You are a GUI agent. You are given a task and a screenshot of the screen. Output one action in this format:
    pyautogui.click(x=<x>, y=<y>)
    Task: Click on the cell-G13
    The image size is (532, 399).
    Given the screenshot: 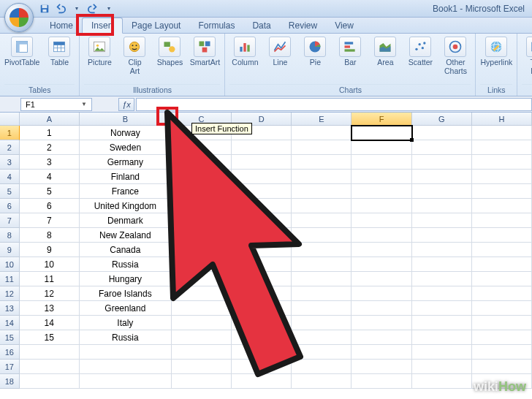 What is the action you would take?
    pyautogui.click(x=442, y=308)
    